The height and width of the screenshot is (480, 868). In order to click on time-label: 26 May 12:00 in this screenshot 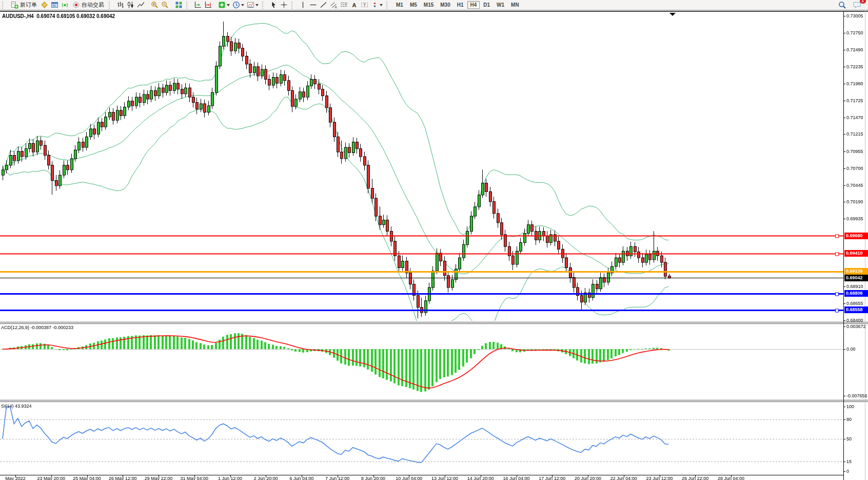, I will do `click(123, 478)`.